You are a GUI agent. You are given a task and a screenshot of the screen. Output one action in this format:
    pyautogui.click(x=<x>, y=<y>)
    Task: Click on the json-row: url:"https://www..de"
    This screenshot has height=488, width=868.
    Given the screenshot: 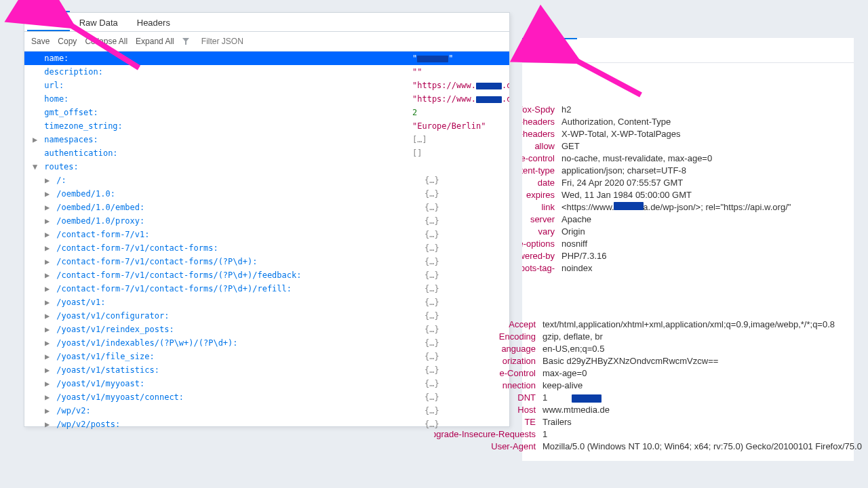 What is the action you would take?
    pyautogui.click(x=267, y=85)
    